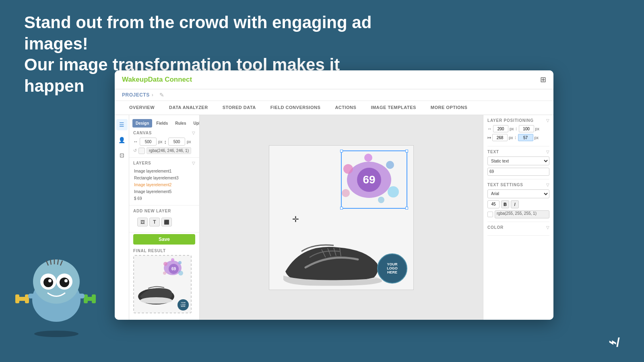 Image resolution: width=644 pixels, height=362 pixels. What do you see at coordinates (518, 165) in the screenshot?
I see `text-section: TEXT ▽ Static text` at bounding box center [518, 165].